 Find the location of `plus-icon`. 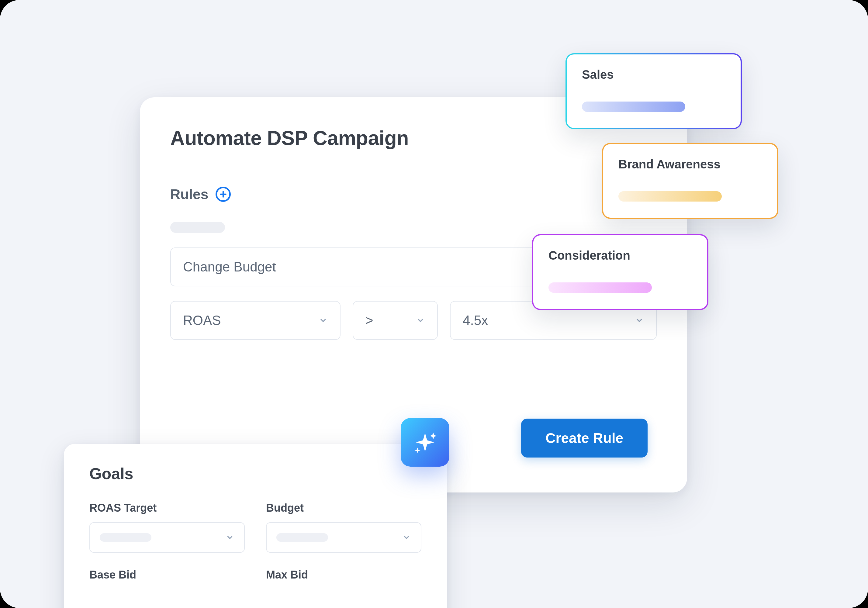

plus-icon is located at coordinates (223, 194).